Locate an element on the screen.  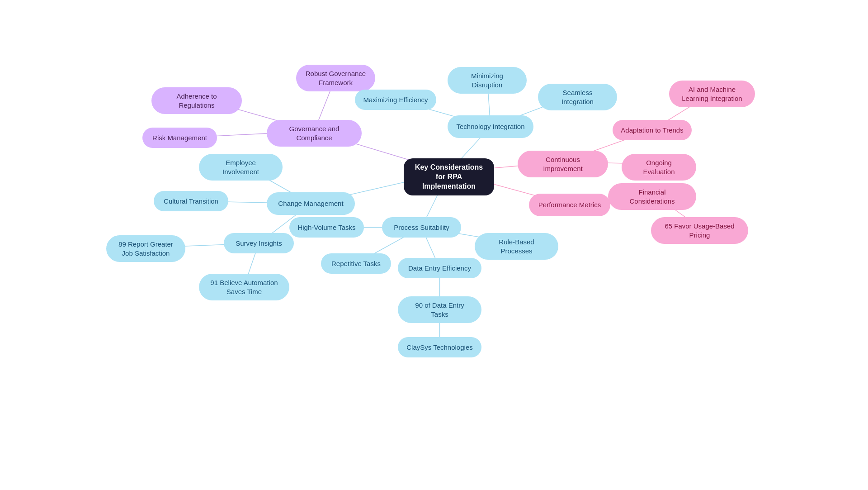
node-pricing: 65 Favor Usage-Based Pricing is located at coordinates (700, 231).